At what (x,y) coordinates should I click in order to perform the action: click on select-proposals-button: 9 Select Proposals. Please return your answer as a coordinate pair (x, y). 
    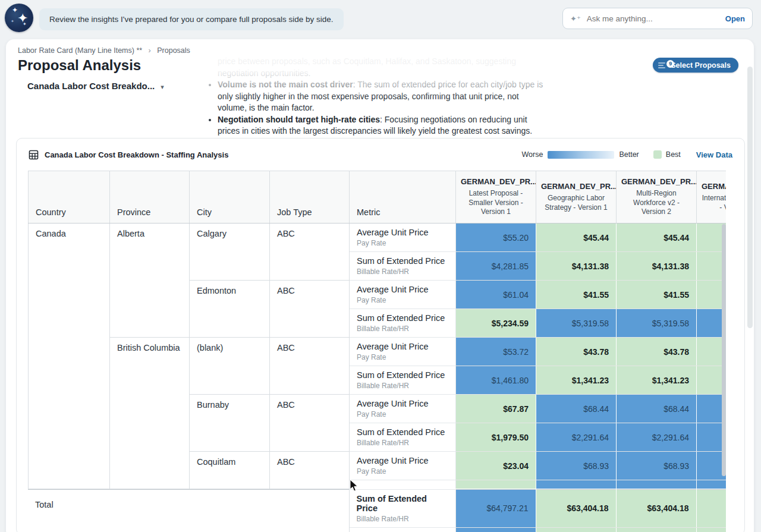
    Looking at the image, I should click on (696, 65).